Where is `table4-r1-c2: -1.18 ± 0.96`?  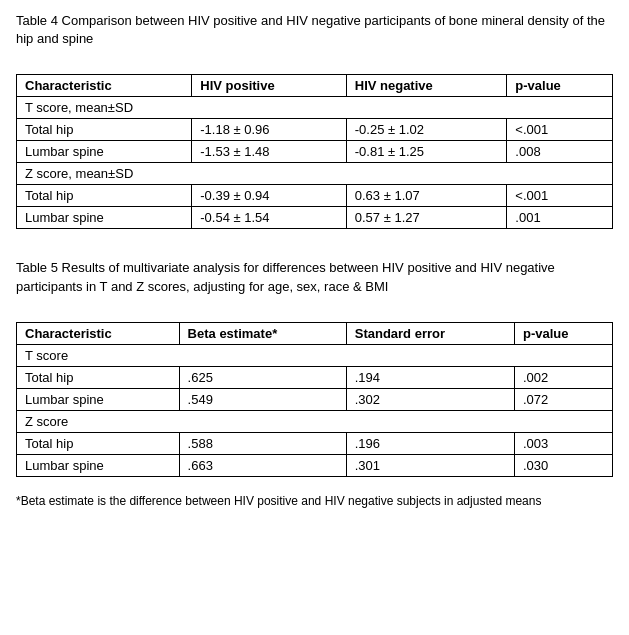 table4-r1-c2: -1.18 ± 0.96 is located at coordinates (269, 130).